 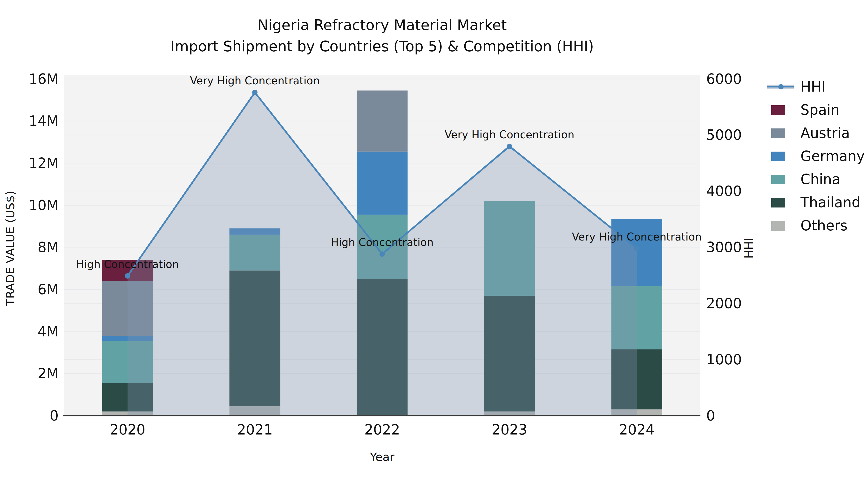 What do you see at coordinates (711, 416) in the screenshot?
I see `y-right-tick-label: 0` at bounding box center [711, 416].